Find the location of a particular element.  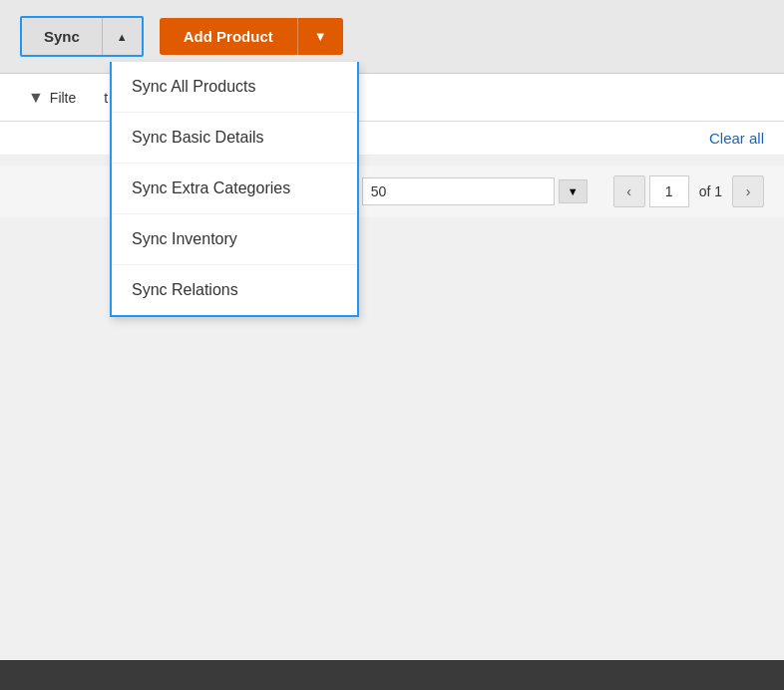

pagination-nav: ‹ of 1 › is located at coordinates (688, 191).